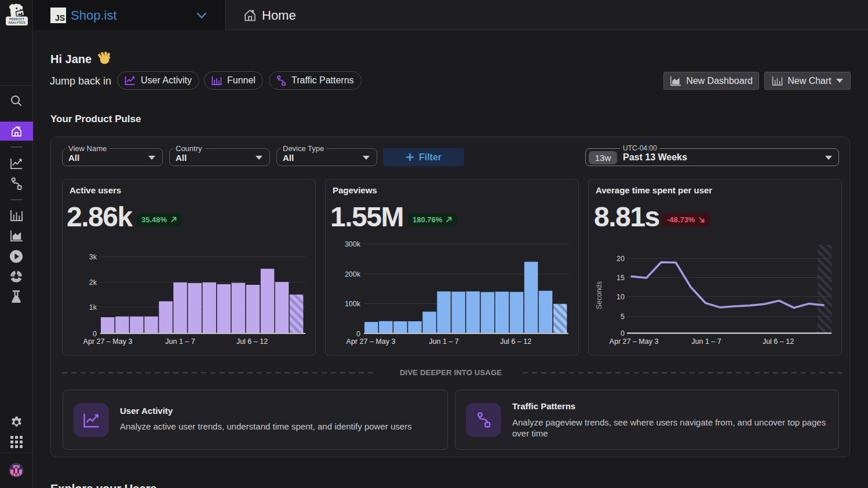  What do you see at coordinates (621, 297) in the screenshot?
I see `svg-text: 10` at bounding box center [621, 297].